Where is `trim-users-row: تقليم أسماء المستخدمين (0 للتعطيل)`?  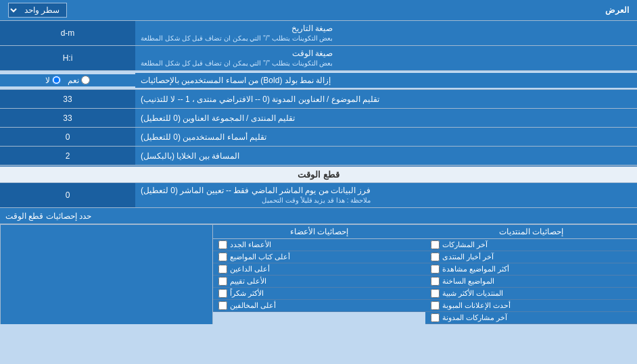
trim-users-row: تقليم أسماء المستخدمين (0 للتعطيل) is located at coordinates (318, 137).